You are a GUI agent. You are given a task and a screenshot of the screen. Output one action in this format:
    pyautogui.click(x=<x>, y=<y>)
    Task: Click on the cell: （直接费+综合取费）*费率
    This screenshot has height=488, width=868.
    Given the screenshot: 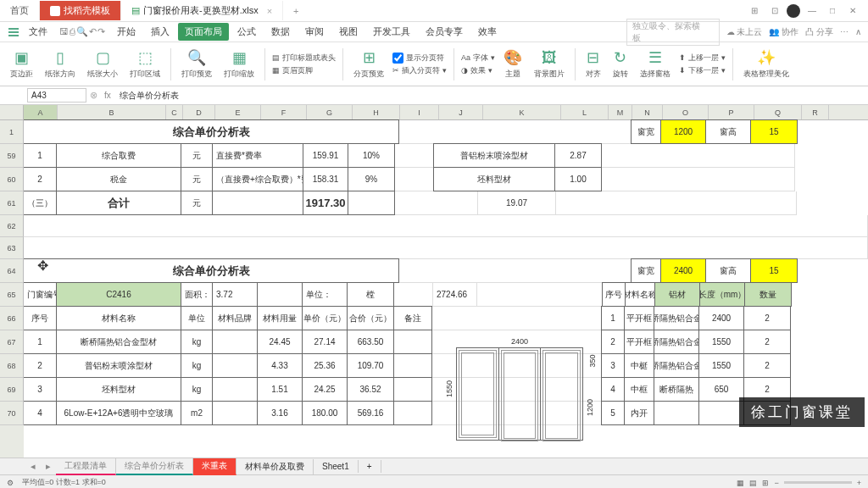 What is the action you would take?
    pyautogui.click(x=258, y=180)
    